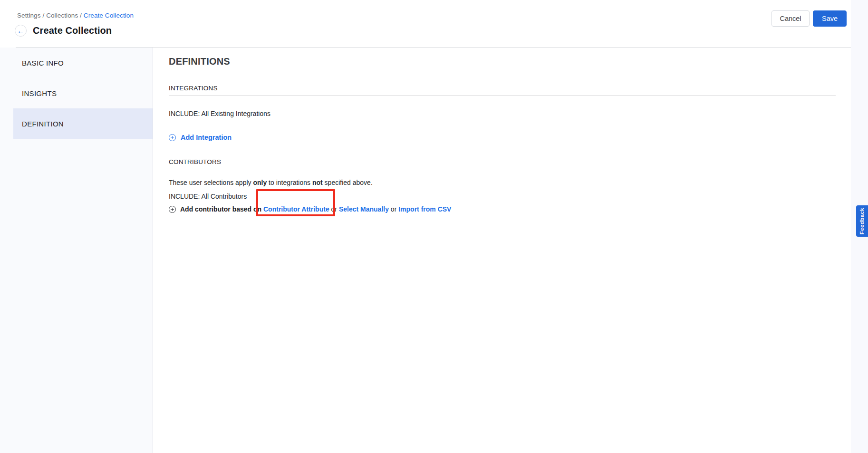 The image size is (868, 453). Describe the element at coordinates (364, 209) in the screenshot. I see `select-manually-link: Select Manually` at that location.